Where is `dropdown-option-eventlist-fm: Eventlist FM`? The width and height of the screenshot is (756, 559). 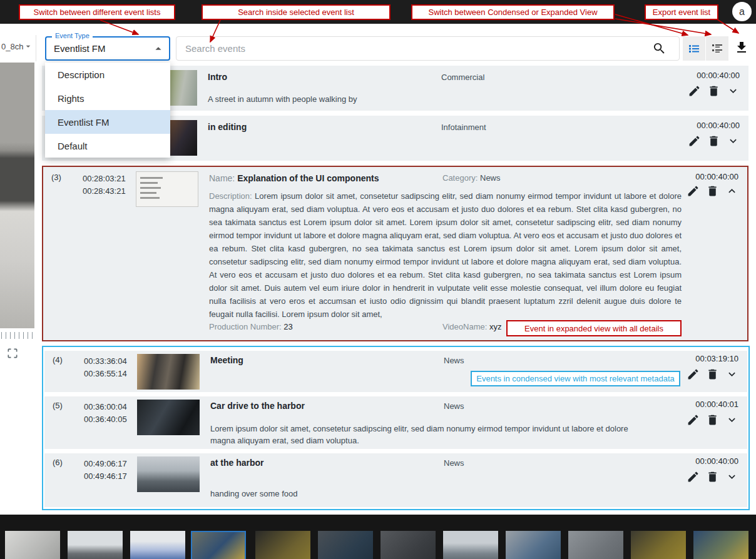 dropdown-option-eventlist-fm: Eventlist FM is located at coordinates (108, 122).